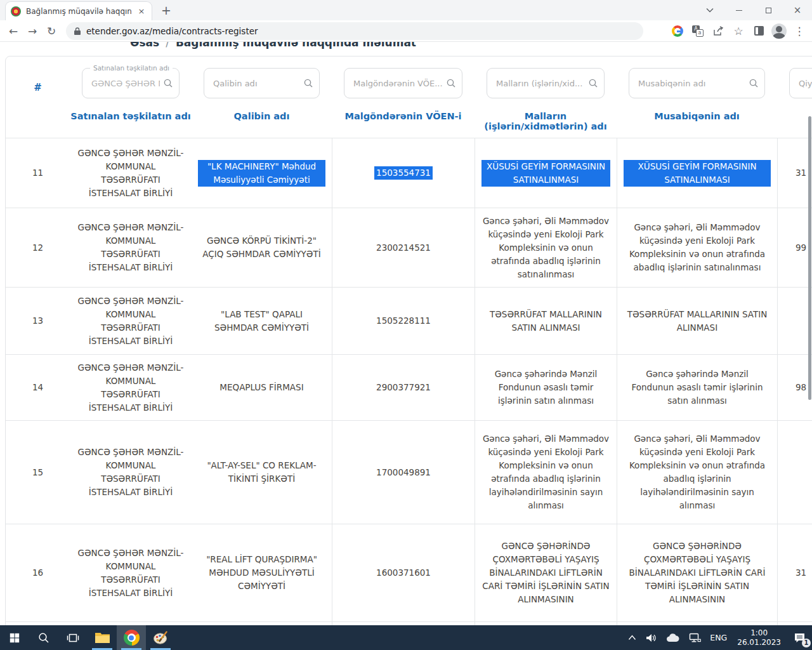 Image resolution: width=812 pixels, height=650 pixels. Describe the element at coordinates (801, 83) in the screenshot. I see `price-filter-input` at that location.